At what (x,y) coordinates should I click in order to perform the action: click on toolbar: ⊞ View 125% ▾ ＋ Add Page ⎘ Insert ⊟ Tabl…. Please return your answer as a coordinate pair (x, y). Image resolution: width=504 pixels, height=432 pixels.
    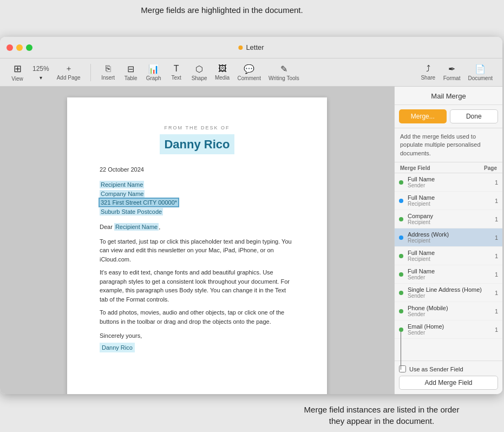
    Looking at the image, I should click on (251, 73).